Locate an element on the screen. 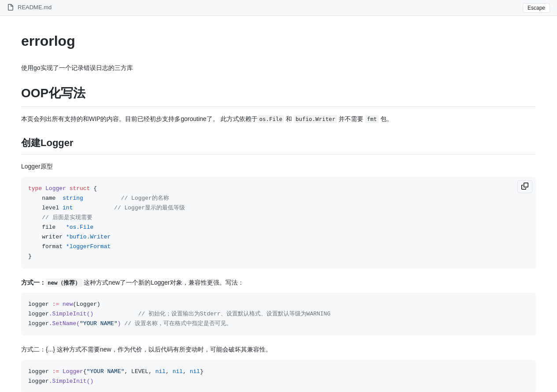 The width and height of the screenshot is (557, 392). page-title: errorlog is located at coordinates (278, 43).